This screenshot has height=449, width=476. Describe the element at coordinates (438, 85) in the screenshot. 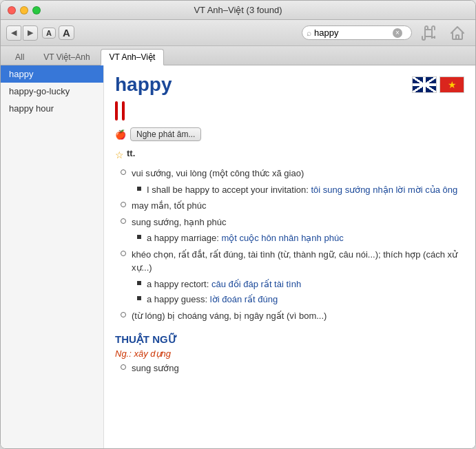

I see `flags` at that location.